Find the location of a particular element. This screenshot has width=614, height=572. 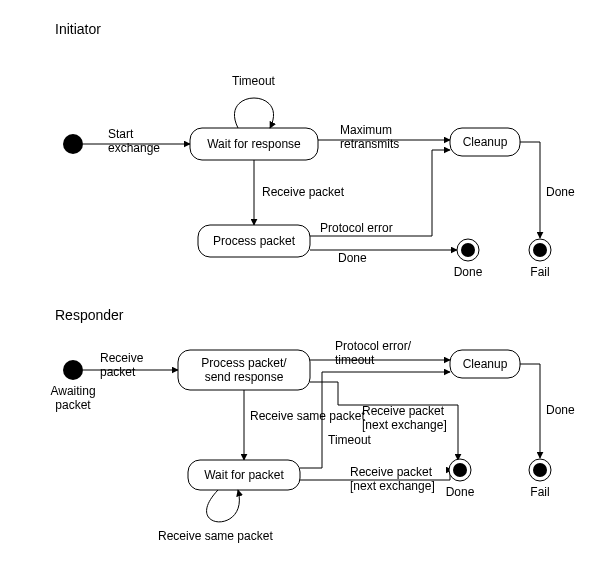

edge-cleanup-done is located at coordinates (530, 190).